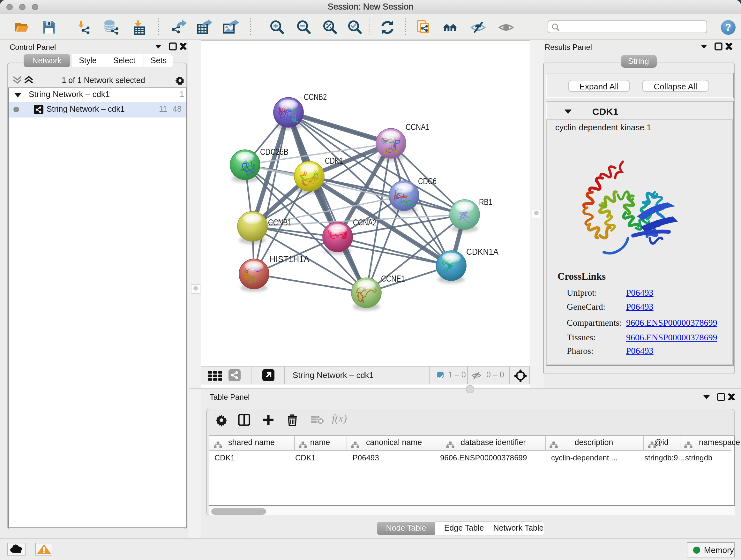 Image resolution: width=741 pixels, height=560 pixels. What do you see at coordinates (482, 251) in the screenshot?
I see `svg-text: CDKN1A` at bounding box center [482, 251].